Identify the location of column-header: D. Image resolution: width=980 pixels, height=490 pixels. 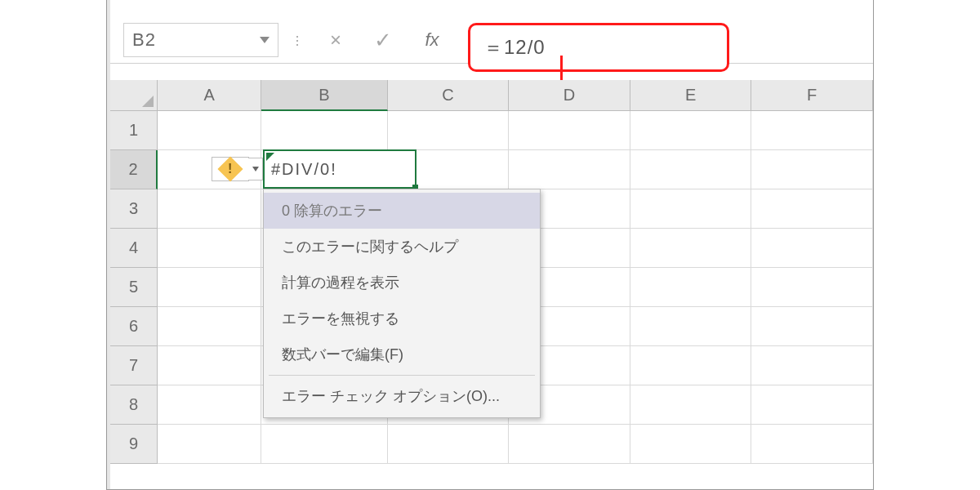
(570, 96).